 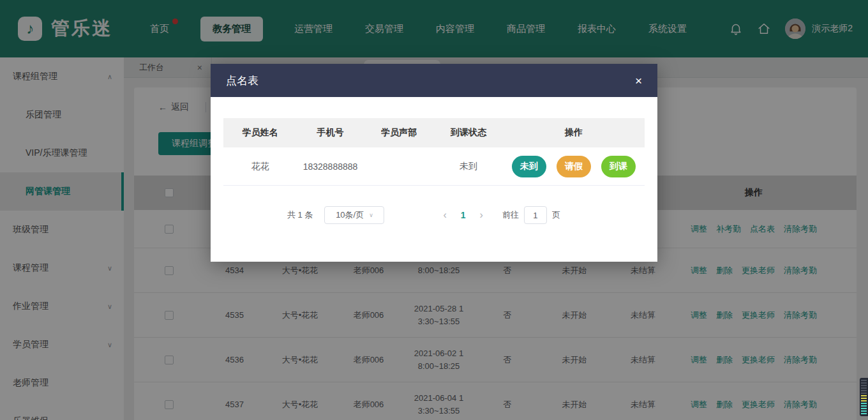 What do you see at coordinates (557, 215) in the screenshot?
I see `goto-unit-label: 页` at bounding box center [557, 215].